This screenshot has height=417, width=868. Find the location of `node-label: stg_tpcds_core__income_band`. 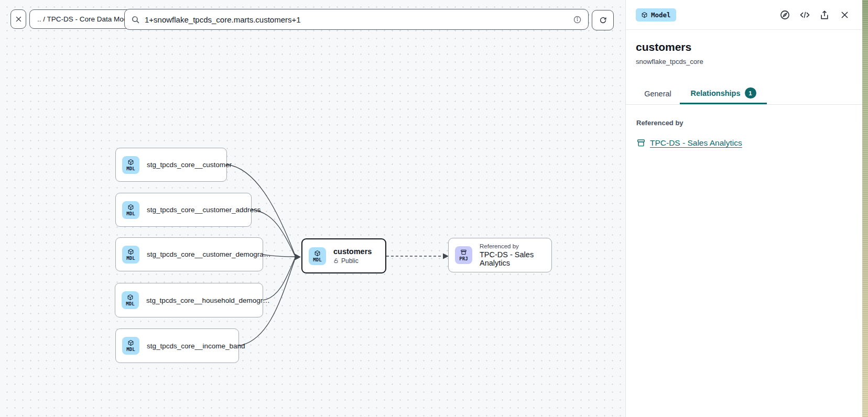

node-label: stg_tpcds_core__income_band is located at coordinates (196, 346).